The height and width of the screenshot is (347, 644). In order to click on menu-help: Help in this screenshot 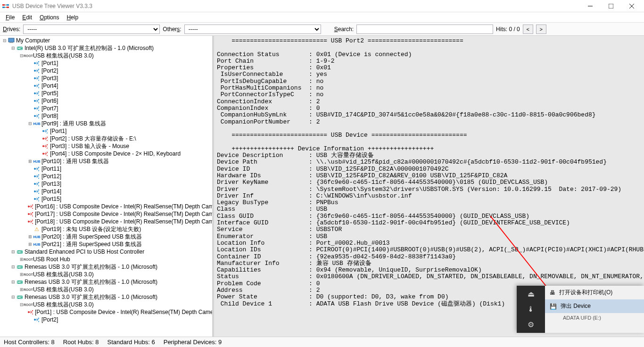, I will do `click(73, 17)`.